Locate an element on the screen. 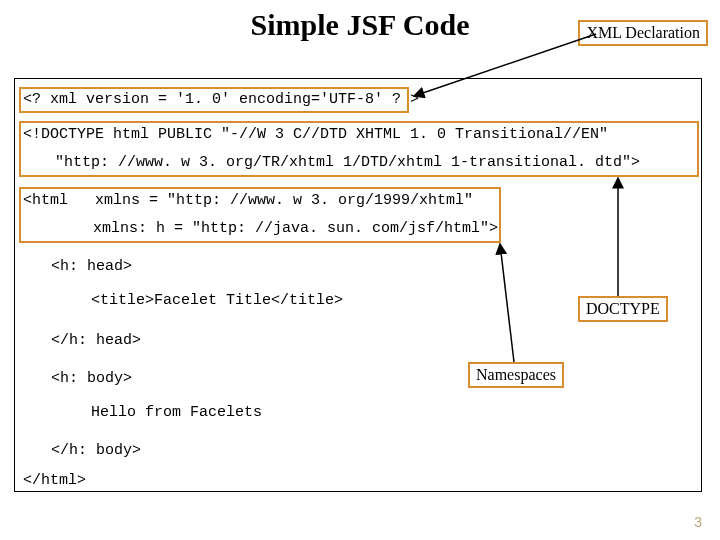  code-line-11: </h: body> is located at coordinates (96, 451).